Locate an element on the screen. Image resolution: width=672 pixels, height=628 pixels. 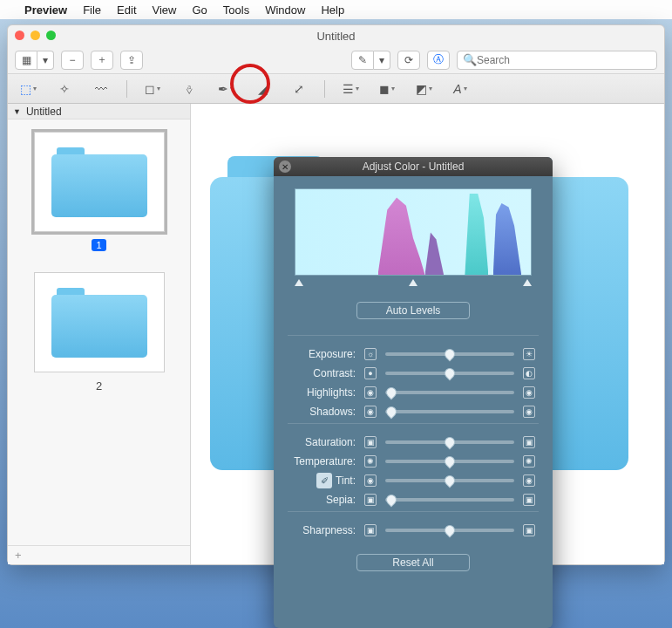
line-style-tool: ☰▾ is located at coordinates (350, 89).